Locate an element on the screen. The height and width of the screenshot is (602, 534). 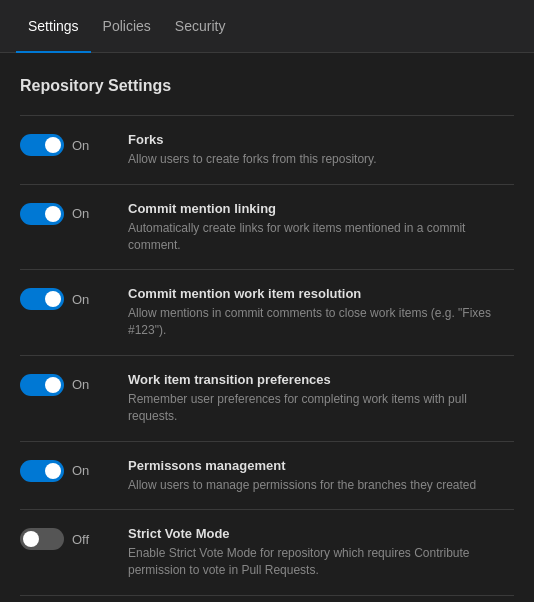
tab-policies: Policies is located at coordinates (127, 26).